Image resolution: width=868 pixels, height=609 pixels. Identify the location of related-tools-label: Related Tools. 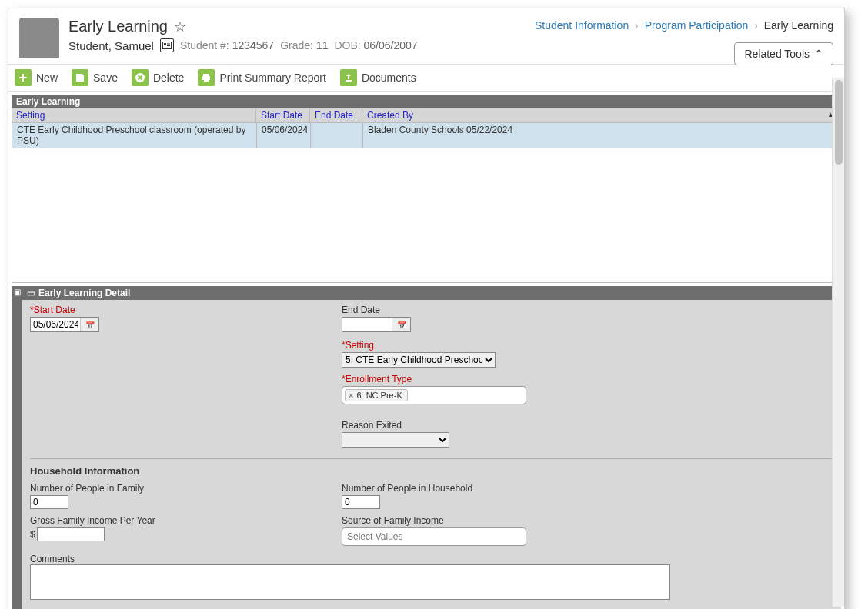
(777, 54).